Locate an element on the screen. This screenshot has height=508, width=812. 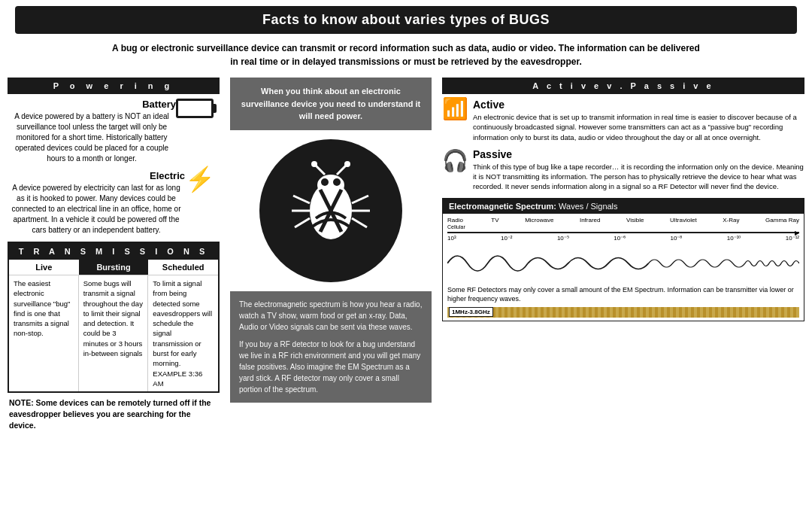
wifi-icon-area: 📶 is located at coordinates (456, 109).